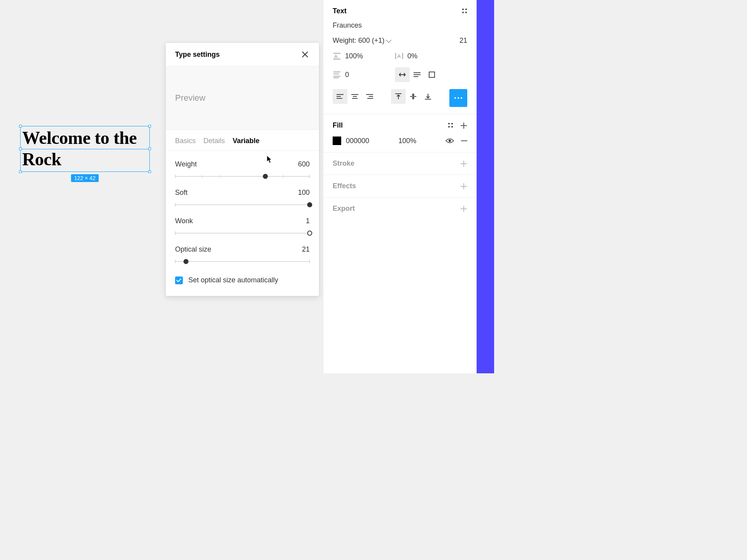 Image resolution: width=747 pixels, height=560 pixels. Describe the element at coordinates (458, 98) in the screenshot. I see `type-settings-button` at that location.